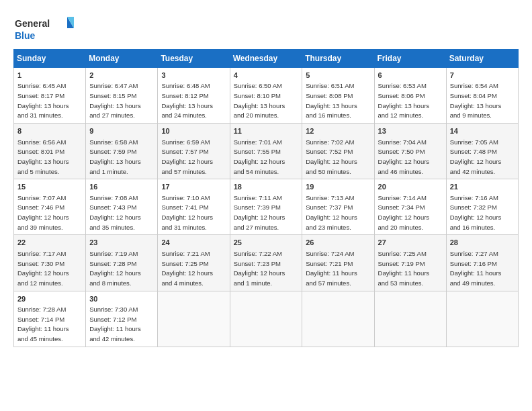 The height and width of the screenshot is (411, 532). I want to click on day-info: Sunrise: 7:08 AMSunset: 7:43 PMDaylight:…, so click(116, 212).